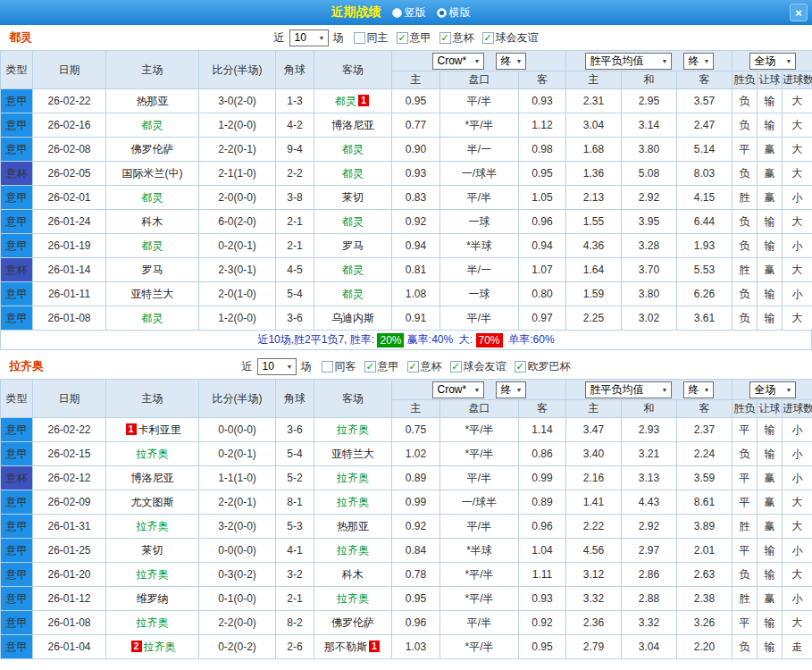 This screenshot has width=812, height=670. I want to click on avg-odds-value: 胜平负均值, so click(617, 389).